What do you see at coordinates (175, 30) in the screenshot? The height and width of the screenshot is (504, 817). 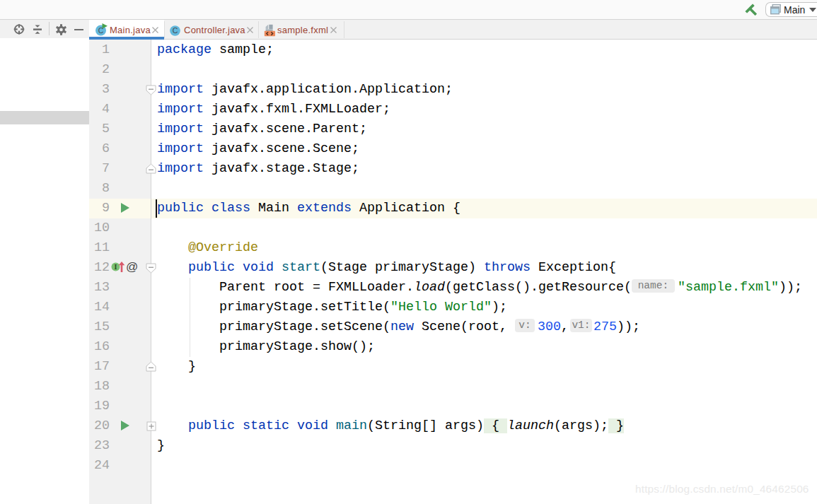 I see `svg-text: C` at bounding box center [175, 30].